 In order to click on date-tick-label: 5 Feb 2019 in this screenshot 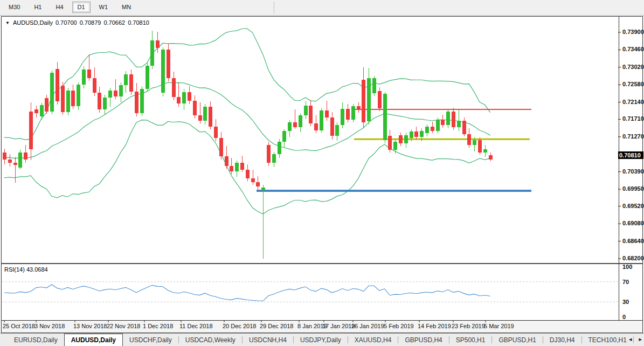, I will do `click(399, 326)`.